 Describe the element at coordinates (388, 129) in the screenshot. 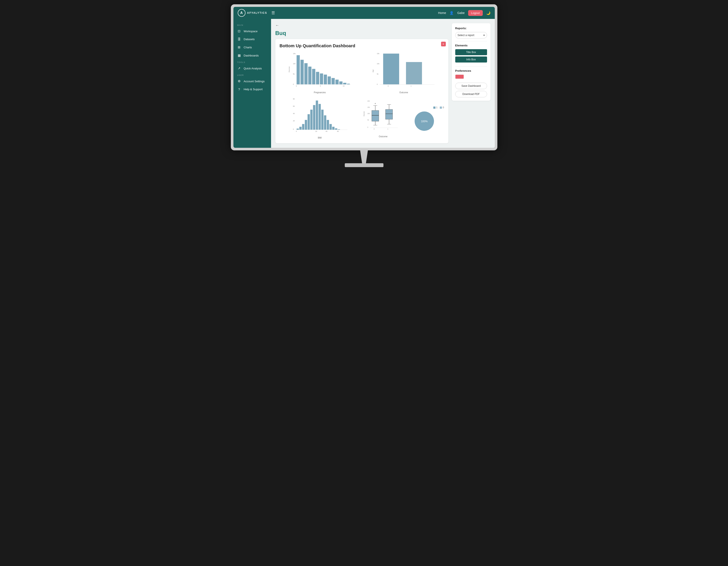

I see `svg-text: 1` at that location.